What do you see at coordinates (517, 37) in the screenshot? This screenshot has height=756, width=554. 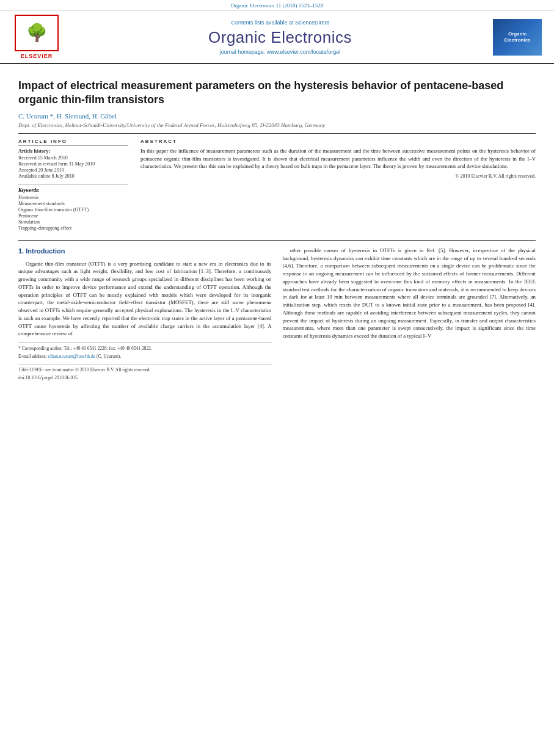 I see `journal-logo-title: OrganicElectronics` at bounding box center [517, 37].